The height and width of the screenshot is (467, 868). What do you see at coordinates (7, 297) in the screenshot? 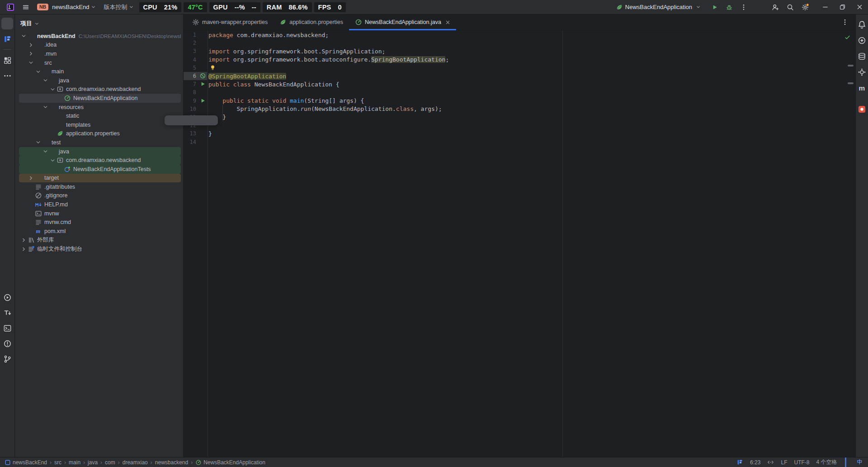
I see `services-tool-window-button` at bounding box center [7, 297].